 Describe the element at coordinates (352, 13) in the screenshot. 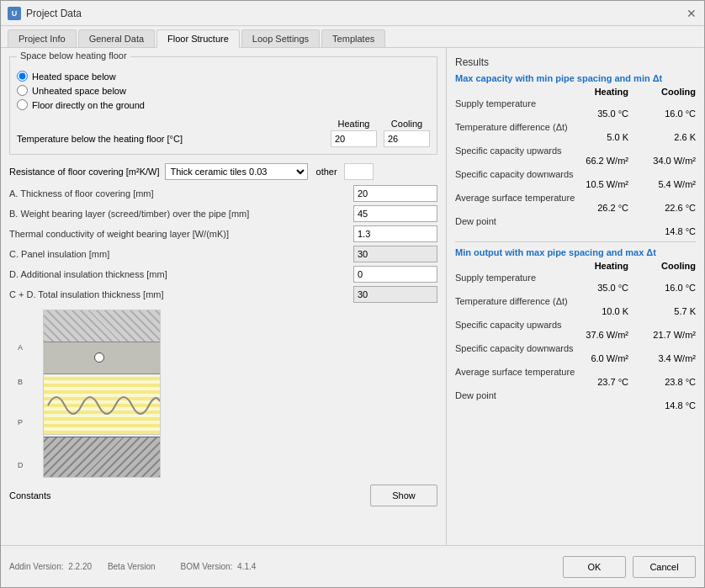

I see `title-bar: U Project Data ✕` at that location.